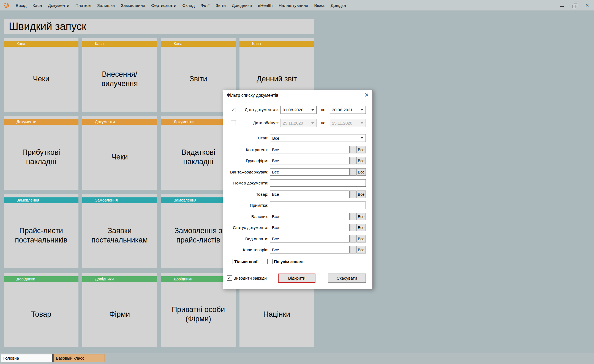 Image resolution: width=594 pixels, height=364 pixels. What do you see at coordinates (353, 239) in the screenshot?
I see `payment-type-more-button: ...` at bounding box center [353, 239].